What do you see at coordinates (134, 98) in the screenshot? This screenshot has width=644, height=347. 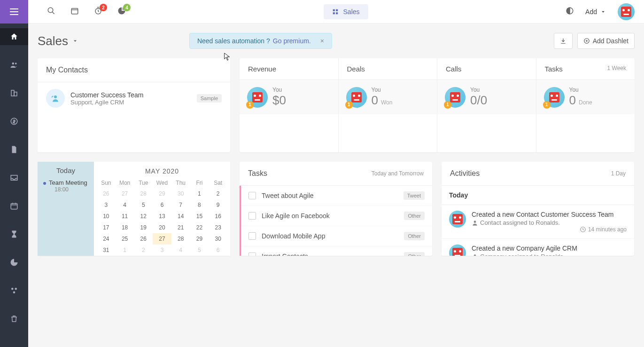 I see `contact-row: Customer Success TeamSupport, Agile CRMS…` at bounding box center [134, 98].